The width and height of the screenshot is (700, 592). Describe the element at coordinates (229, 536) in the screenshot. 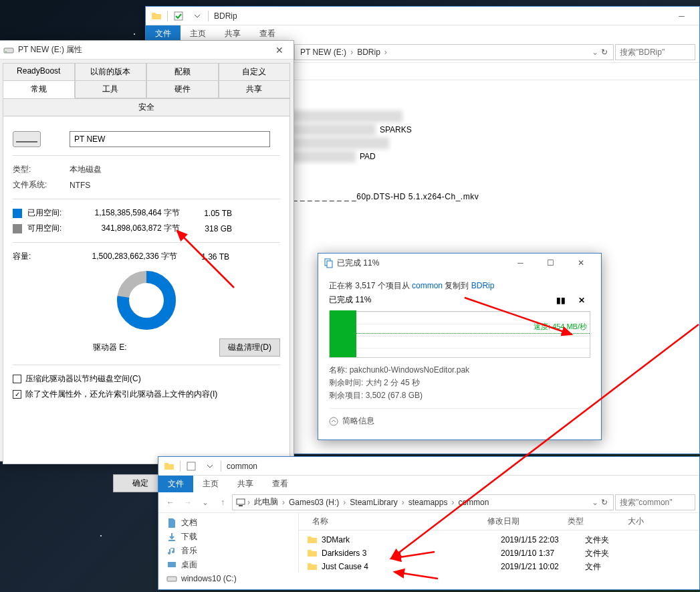

I see `sidebar-item-downloads: 下载` at that location.